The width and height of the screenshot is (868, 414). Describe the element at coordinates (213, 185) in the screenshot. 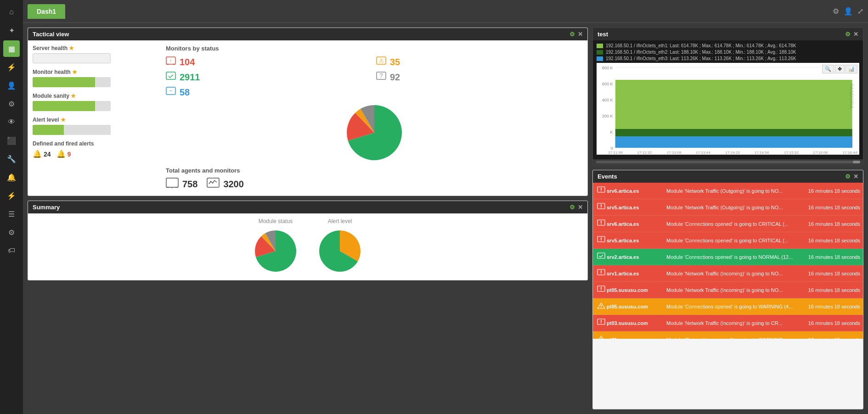

I see `monitor-icon` at that location.